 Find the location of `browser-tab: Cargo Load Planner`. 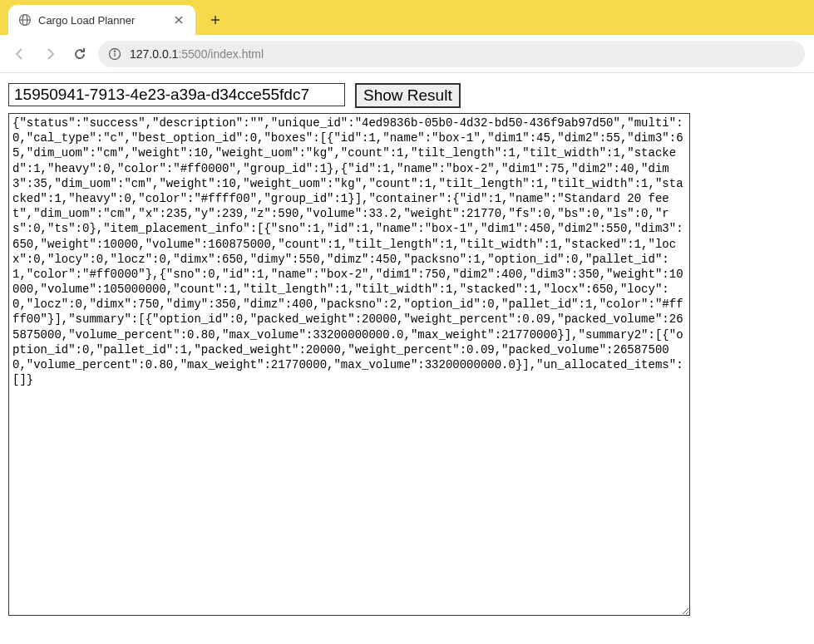

browser-tab: Cargo Load Planner is located at coordinates (101, 20).